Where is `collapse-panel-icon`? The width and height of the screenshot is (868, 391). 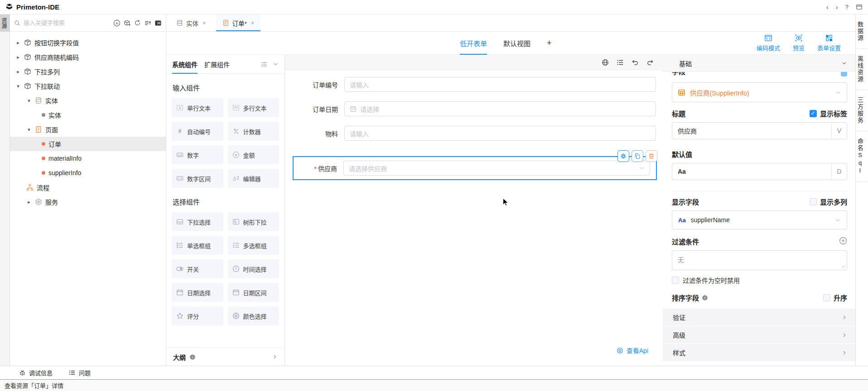
collapse-panel-icon is located at coordinates (158, 23).